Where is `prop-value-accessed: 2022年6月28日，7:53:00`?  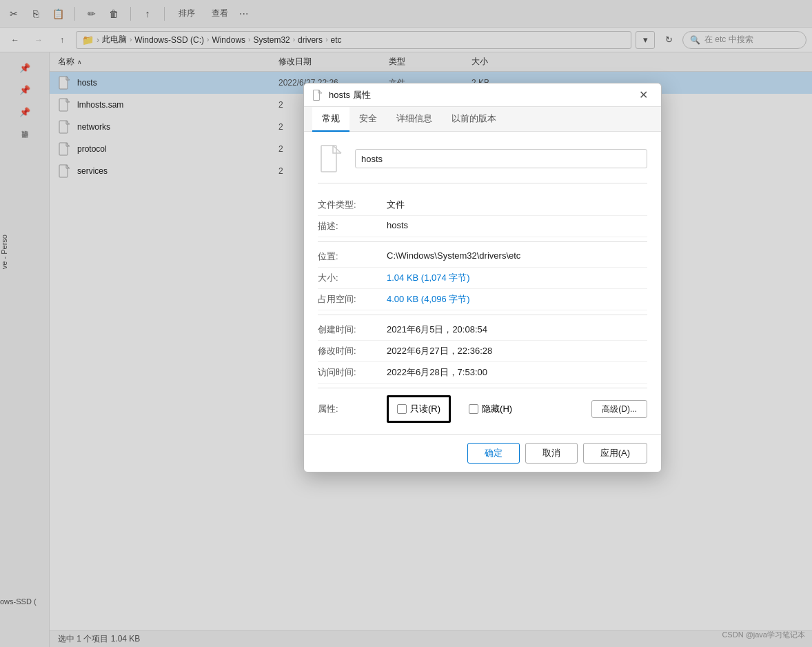 prop-value-accessed: 2022年6月28日，7:53:00 is located at coordinates (517, 372).